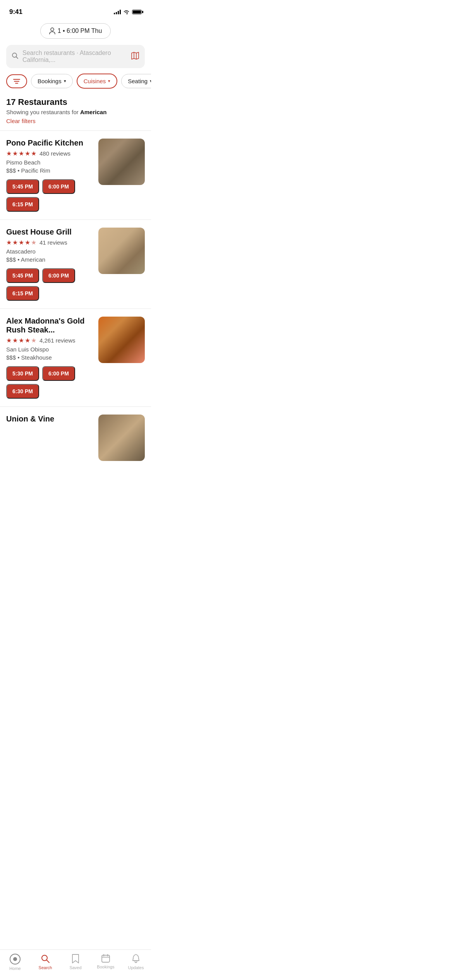 Image resolution: width=453 pixels, height=980 pixels. I want to click on signal-icon, so click(117, 12).